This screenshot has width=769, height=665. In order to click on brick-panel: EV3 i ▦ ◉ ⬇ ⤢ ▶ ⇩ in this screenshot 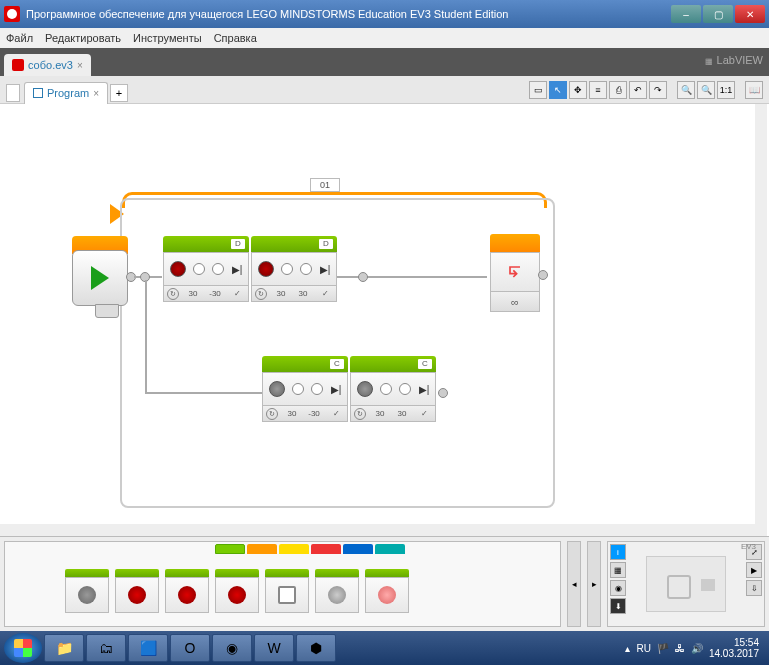, I will do `click(686, 584)`.